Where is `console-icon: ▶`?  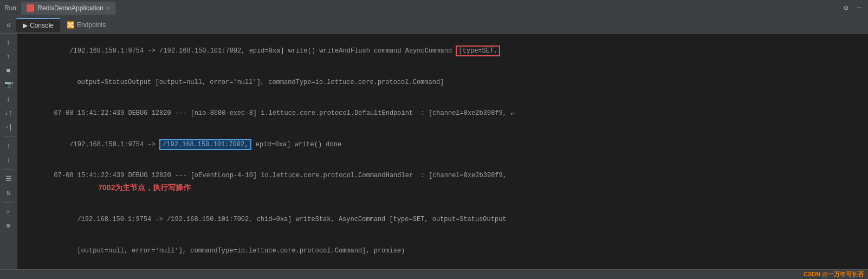 console-icon: ▶ is located at coordinates (25, 25).